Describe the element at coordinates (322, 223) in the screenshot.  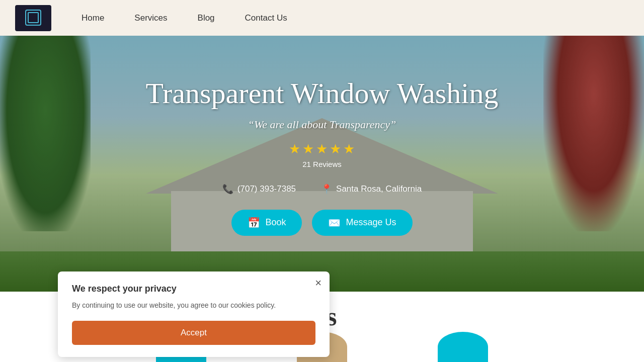
I see `cta-row: 📅 Book ✉️ Message Us` at that location.